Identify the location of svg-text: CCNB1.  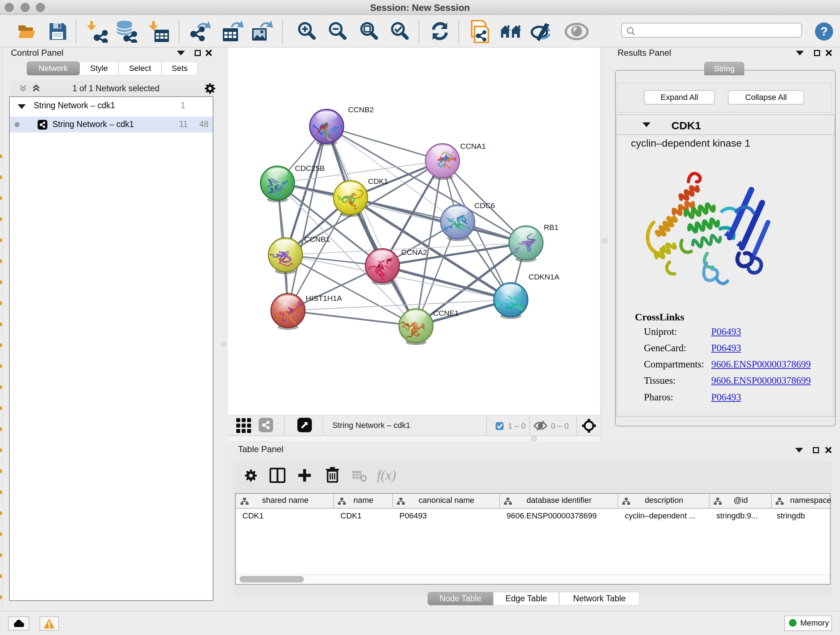
(317, 239).